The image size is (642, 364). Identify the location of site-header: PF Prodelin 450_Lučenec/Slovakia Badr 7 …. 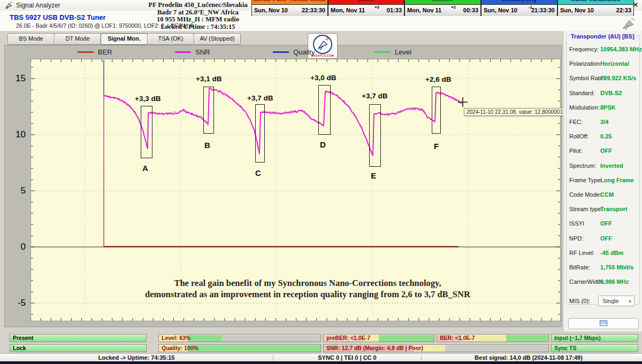
(198, 16).